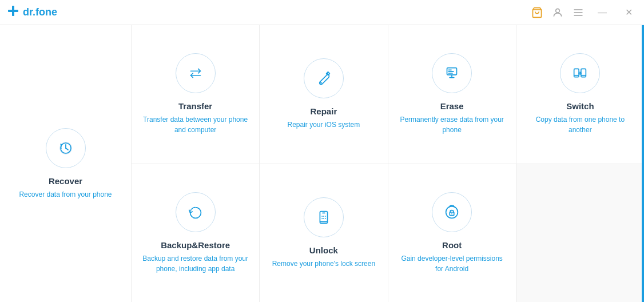 The image size is (644, 302). Describe the element at coordinates (66, 148) in the screenshot. I see `recover-icon-circle` at that location.